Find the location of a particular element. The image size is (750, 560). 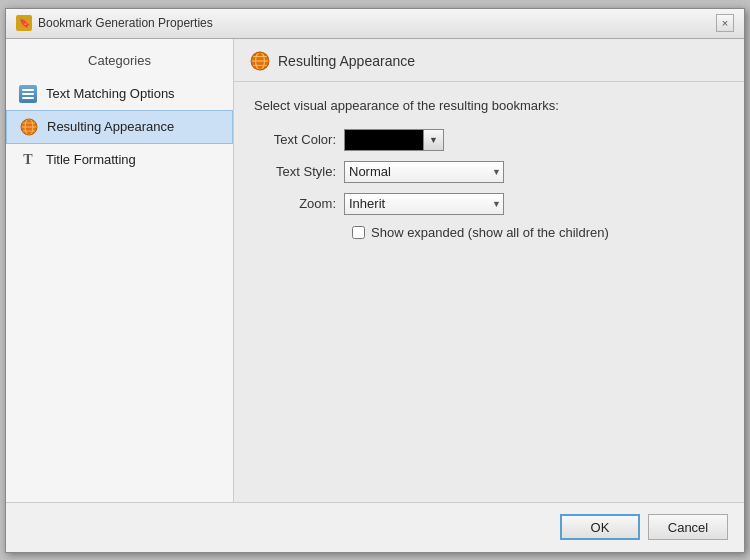

panel-header: Resulting Appearance is located at coordinates (489, 60).